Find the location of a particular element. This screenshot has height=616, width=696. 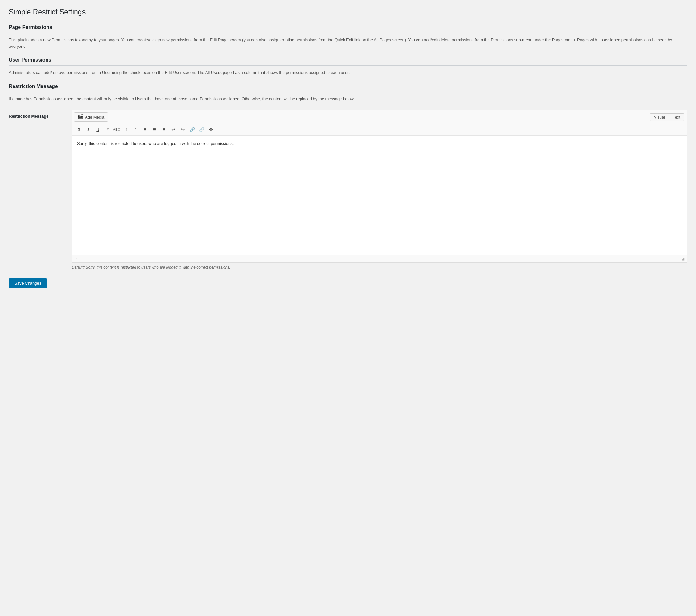

toolbar-insert-link: 🔗 is located at coordinates (192, 129).